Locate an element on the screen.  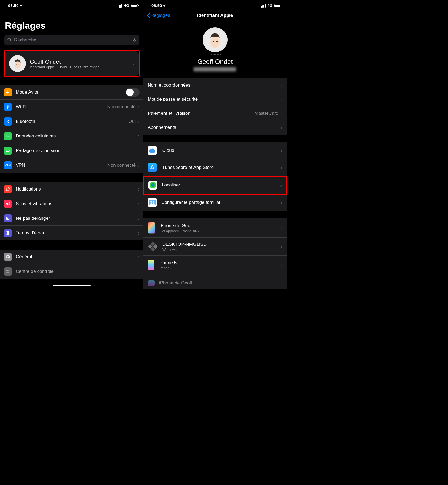
row-device-iphone-xr: iPhone de Geoff Cet appareil (iPhone XR)… is located at coordinates (215, 228).